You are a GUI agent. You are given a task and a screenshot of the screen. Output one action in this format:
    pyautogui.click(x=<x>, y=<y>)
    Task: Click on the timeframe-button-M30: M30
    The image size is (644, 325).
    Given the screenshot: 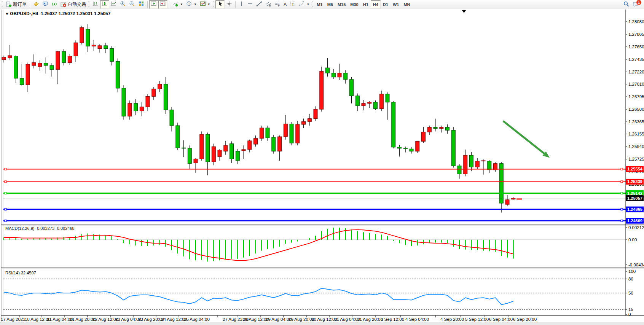 What is the action you would take?
    pyautogui.click(x=354, y=5)
    